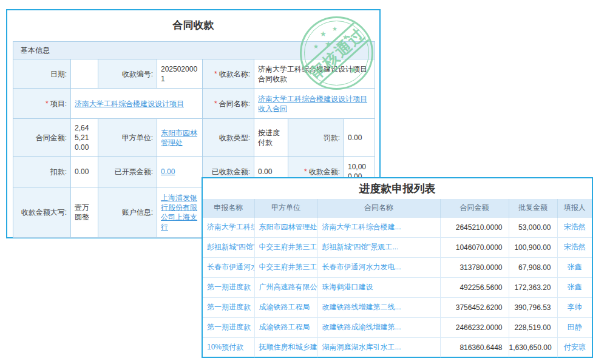 The height and width of the screenshot is (364, 607). What do you see at coordinates (533, 208) in the screenshot?
I see `column-header-approved-amount: 批复金额` at bounding box center [533, 208].